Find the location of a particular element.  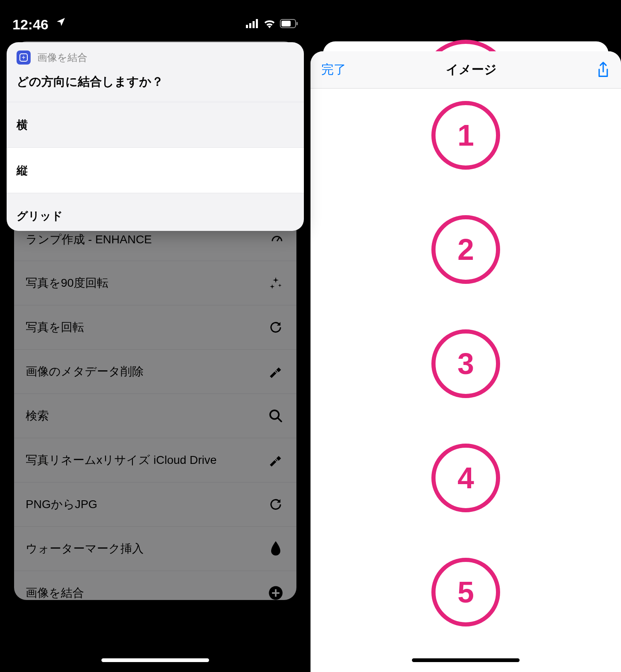

preview-title: イメージ is located at coordinates (471, 70).